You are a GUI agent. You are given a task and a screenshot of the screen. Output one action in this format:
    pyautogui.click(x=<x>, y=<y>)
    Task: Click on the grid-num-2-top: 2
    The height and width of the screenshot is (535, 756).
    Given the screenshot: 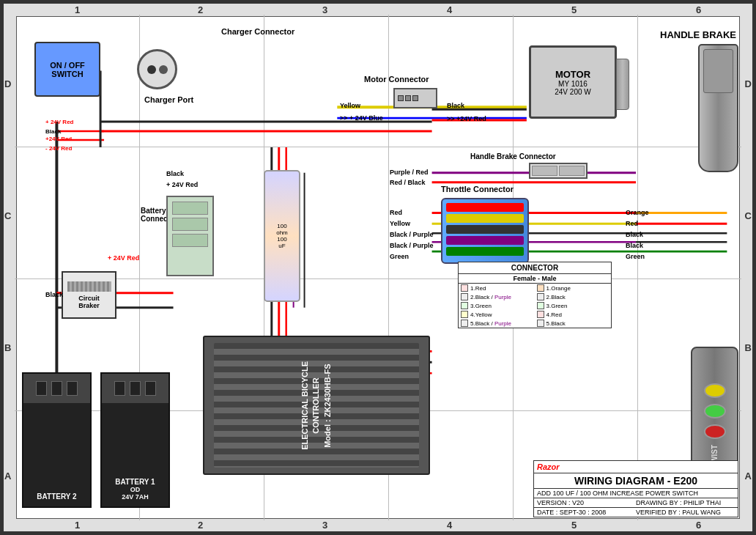 What is the action you would take?
    pyautogui.click(x=201, y=10)
    